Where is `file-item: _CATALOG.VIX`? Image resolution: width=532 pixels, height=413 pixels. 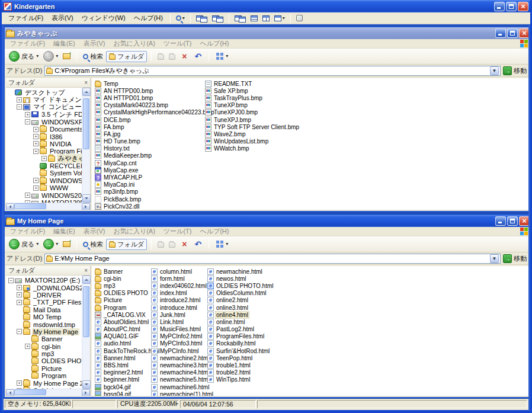 file-item: _CATALOG.VIX is located at coordinates (123, 315).